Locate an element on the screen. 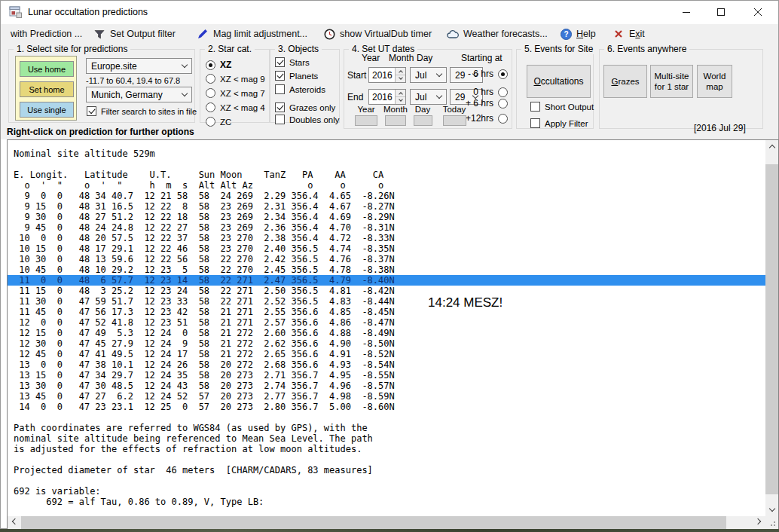 Image resolution: width=779 pixels, height=532 pixels. menu-item-exit: Exit is located at coordinates (628, 34).